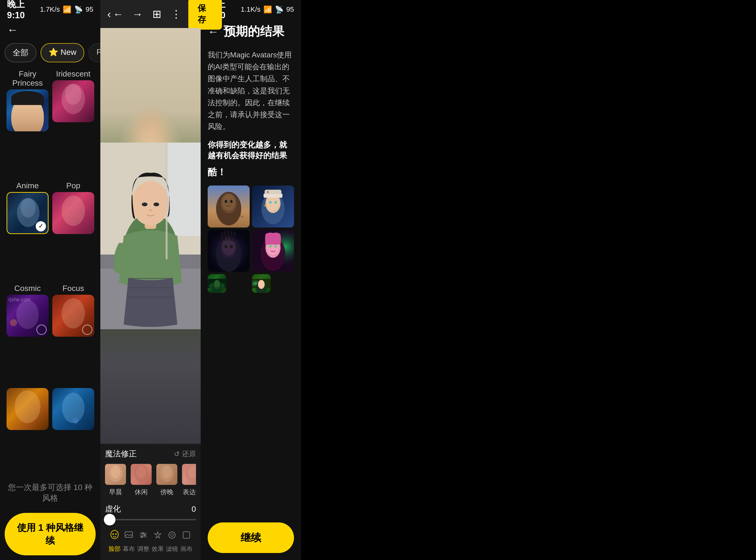 This screenshot has width=756, height=560. I want to click on style-pop: Pop, so click(73, 230).